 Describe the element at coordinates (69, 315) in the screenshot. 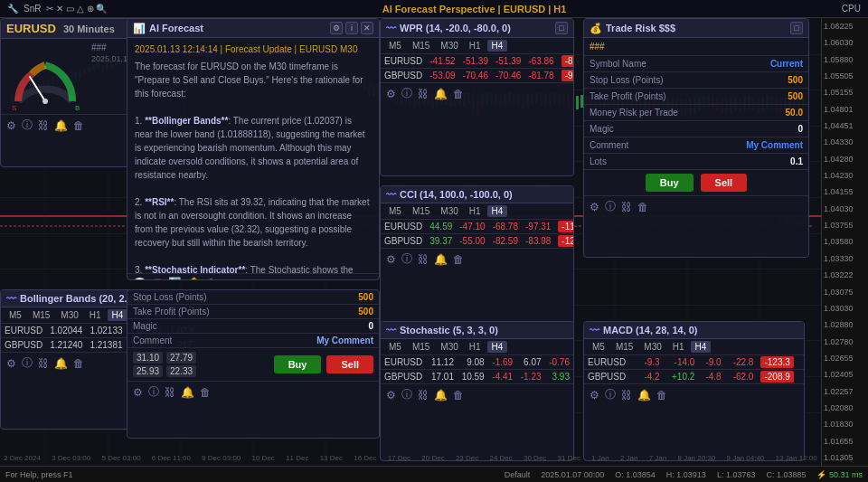

I see `bollinger-tf-m30: M30` at that location.